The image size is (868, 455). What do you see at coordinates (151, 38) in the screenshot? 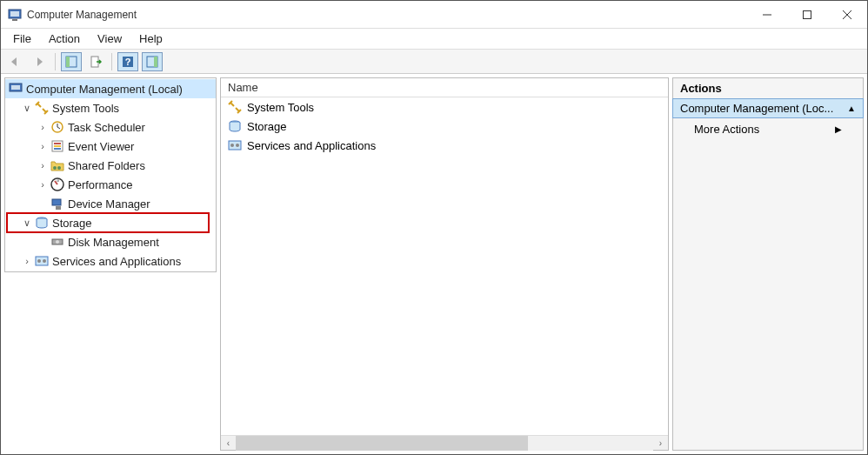
I see `menu-help: Help` at bounding box center [151, 38].